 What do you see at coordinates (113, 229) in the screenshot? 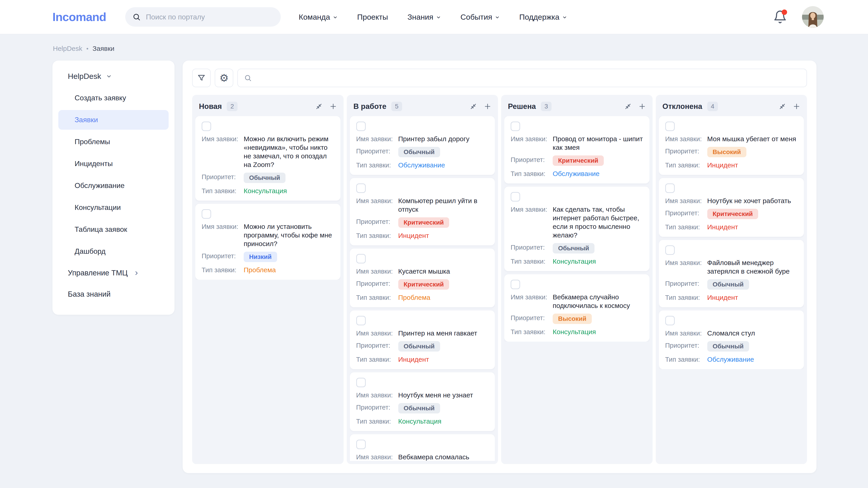
I see `sidebar-item: Таблица заявок` at bounding box center [113, 229].